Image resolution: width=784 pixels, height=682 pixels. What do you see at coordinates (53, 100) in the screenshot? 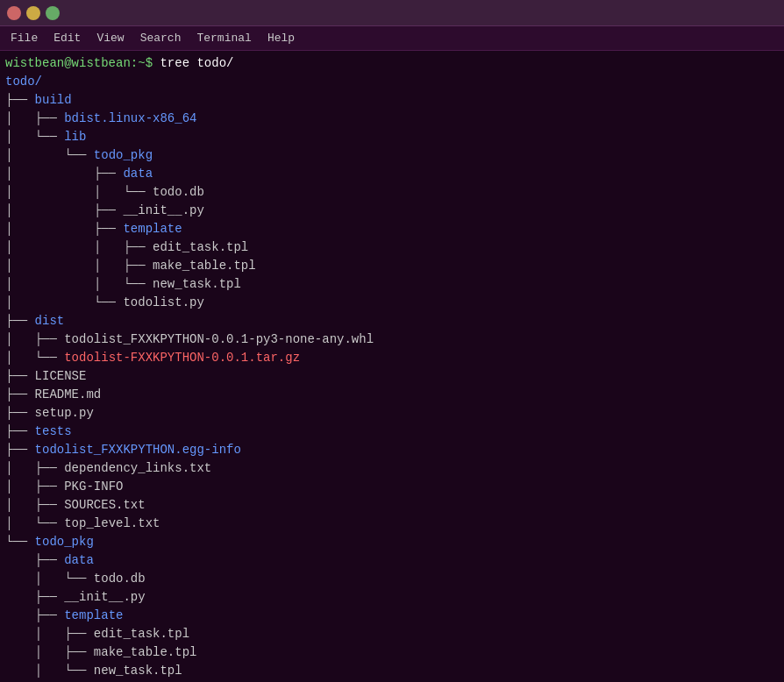
I see `dir-label: build` at bounding box center [53, 100].